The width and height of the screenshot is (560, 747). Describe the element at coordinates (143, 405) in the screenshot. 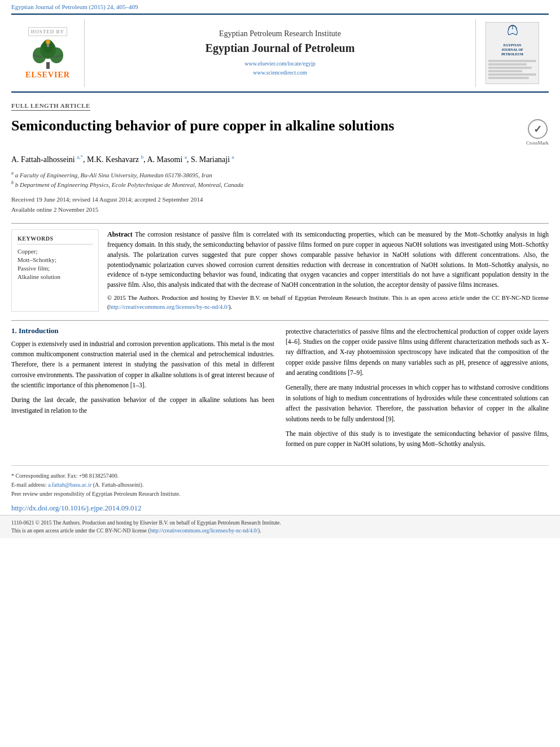

I see `intro-para-2: During the last decade, the passivation …` at that location.